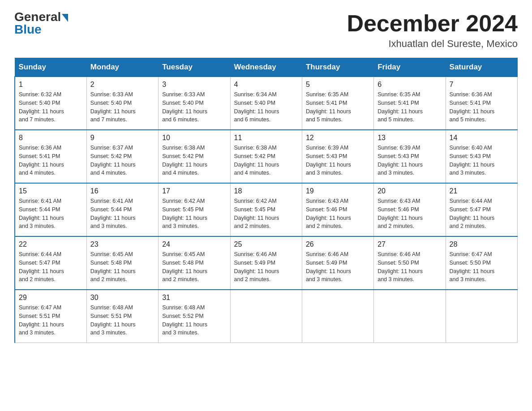 Image resolution: width=532 pixels, height=411 pixels. I want to click on calendar-day-cell: 31 Sunrise: 6:48 AM Sunset: 5:52 PM Dayl…, so click(194, 316).